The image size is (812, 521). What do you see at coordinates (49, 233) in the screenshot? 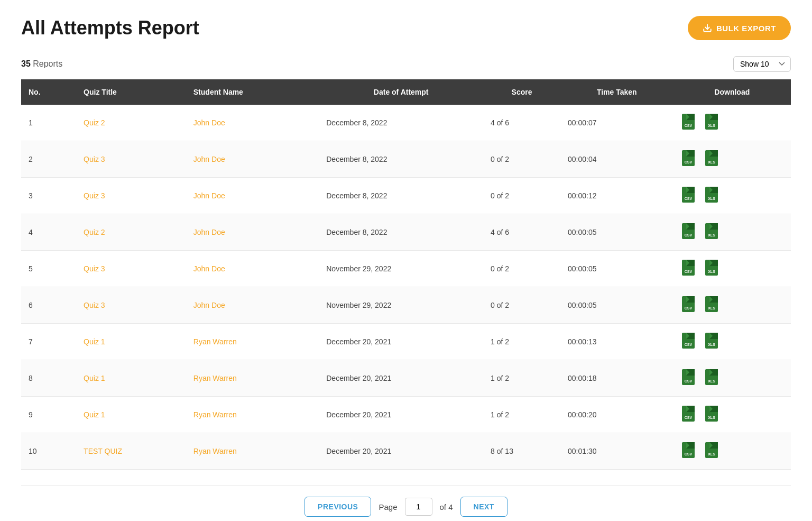
I see `cell-no: 4` at bounding box center [49, 233].